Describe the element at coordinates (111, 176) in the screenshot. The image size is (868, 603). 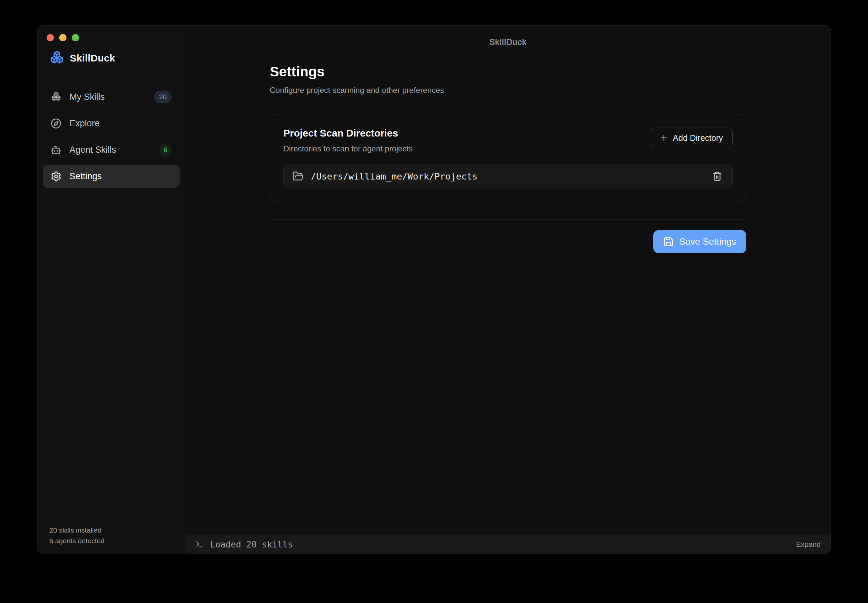
I see `sidebar-item-settings: Settings` at that location.